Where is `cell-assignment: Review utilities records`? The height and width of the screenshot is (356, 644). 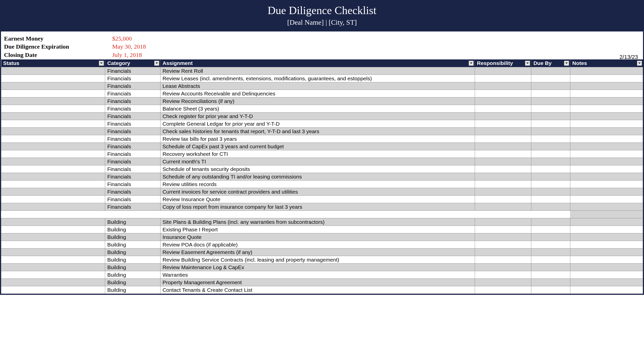 cell-assignment: Review utilities records is located at coordinates (317, 184).